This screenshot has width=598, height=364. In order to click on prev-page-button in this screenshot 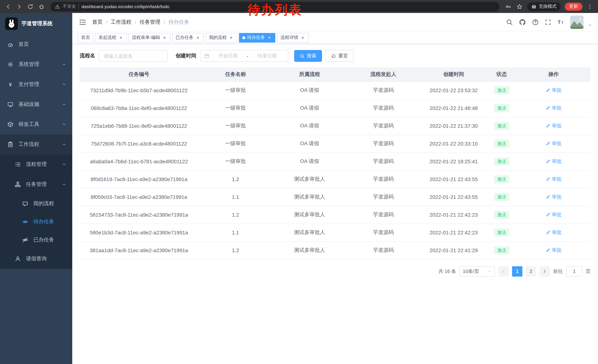, I will do `click(503, 271)`.